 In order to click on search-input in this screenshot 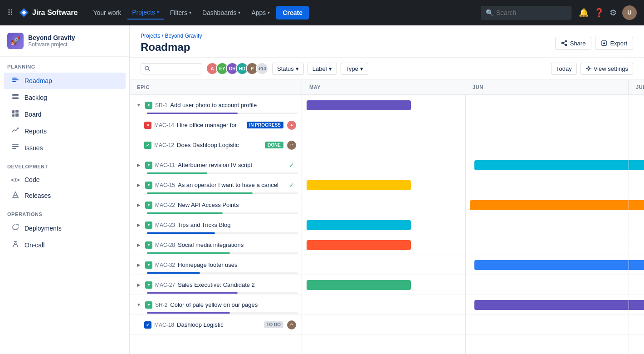, I will do `click(528, 13)`.